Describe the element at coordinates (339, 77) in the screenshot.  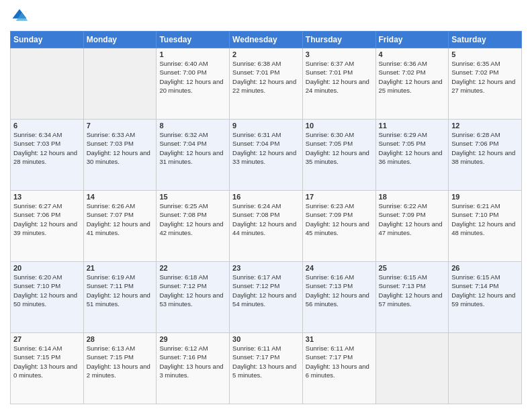
I see `day-detail: Sunrise: 6:37 AM Sunset: 7:01 PM Dayligh…` at that location.